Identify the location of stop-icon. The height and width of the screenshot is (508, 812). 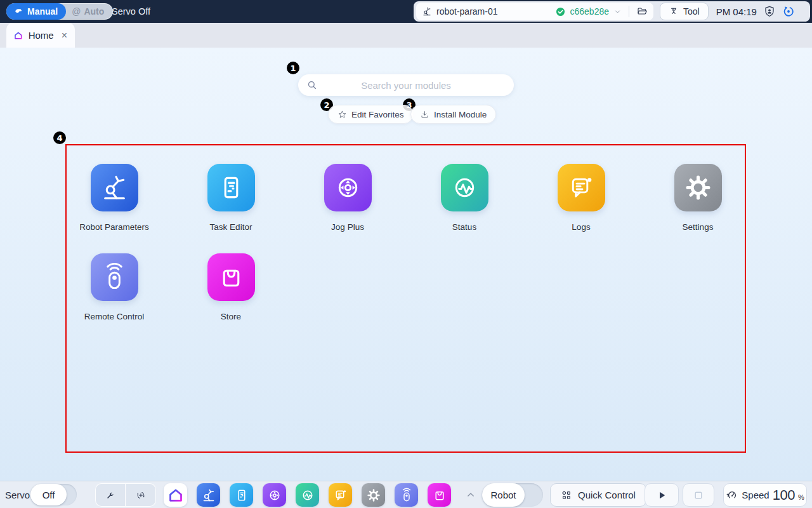
(698, 495).